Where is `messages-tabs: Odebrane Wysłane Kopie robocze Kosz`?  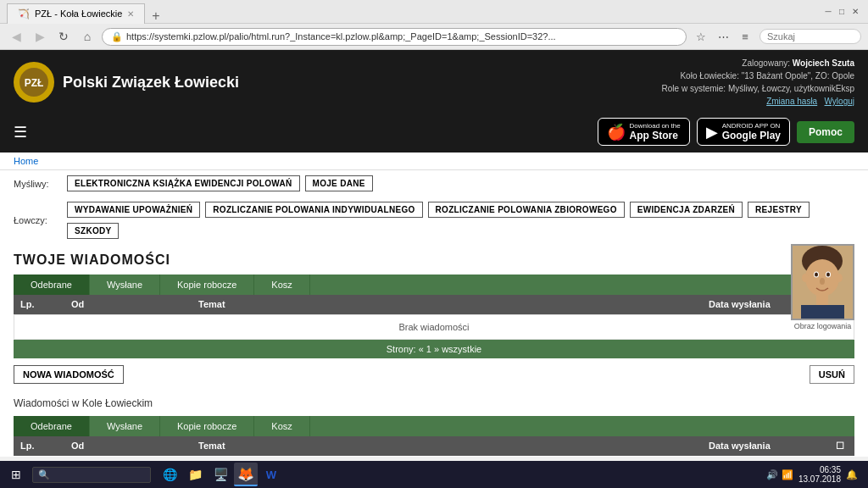 messages-tabs: Odebrane Wysłane Kopie robocze Kosz is located at coordinates (434, 285).